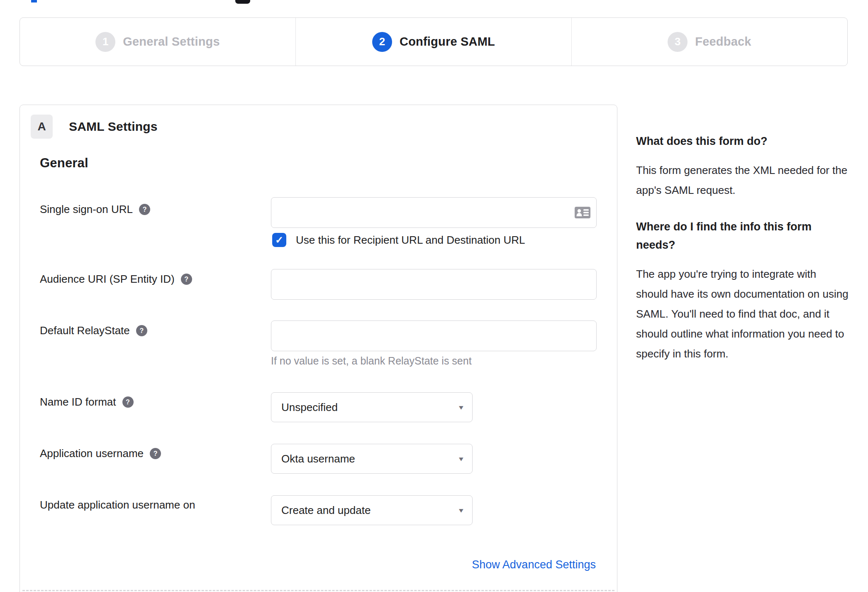 The image size is (868, 592). Describe the element at coordinates (86, 209) in the screenshot. I see `sso-url-label: Single sign-on URL` at that location.